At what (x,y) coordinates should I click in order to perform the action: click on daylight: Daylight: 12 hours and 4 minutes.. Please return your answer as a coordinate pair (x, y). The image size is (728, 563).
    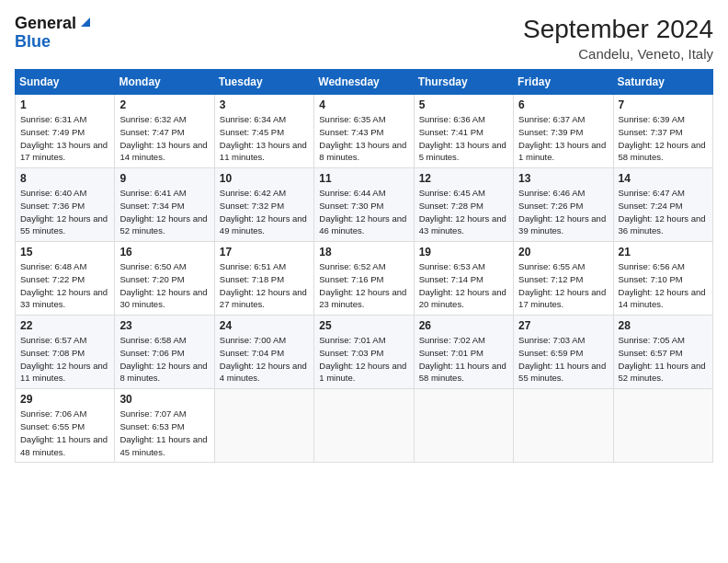
    Looking at the image, I should click on (263, 372).